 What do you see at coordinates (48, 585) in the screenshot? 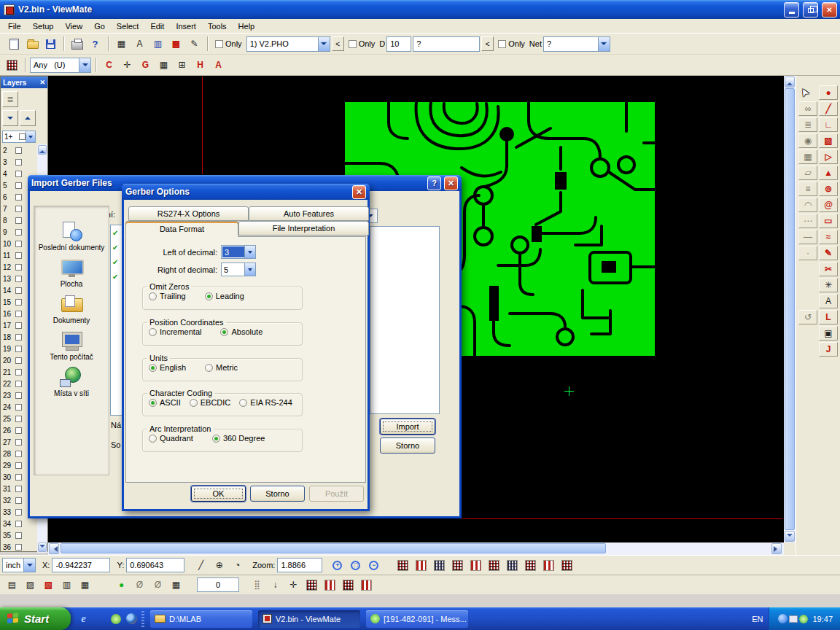
I see `red-hatch-icon: ▧` at bounding box center [48, 585].